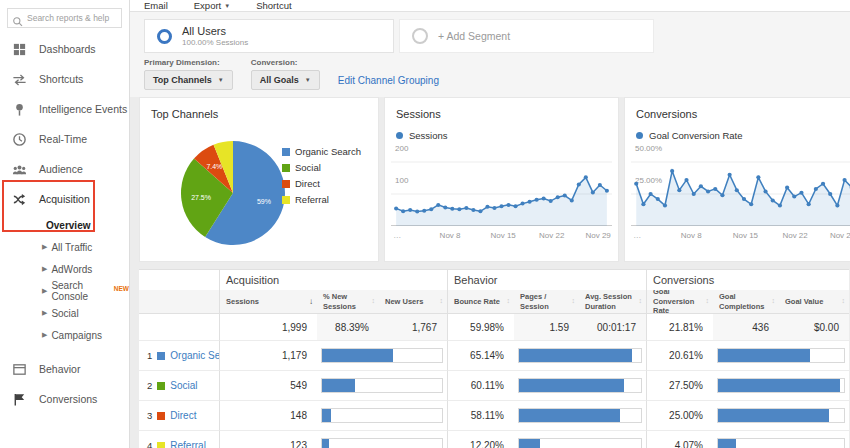 The height and width of the screenshot is (448, 850). I want to click on sidebar-item-real-time: Real-Time, so click(64, 139).